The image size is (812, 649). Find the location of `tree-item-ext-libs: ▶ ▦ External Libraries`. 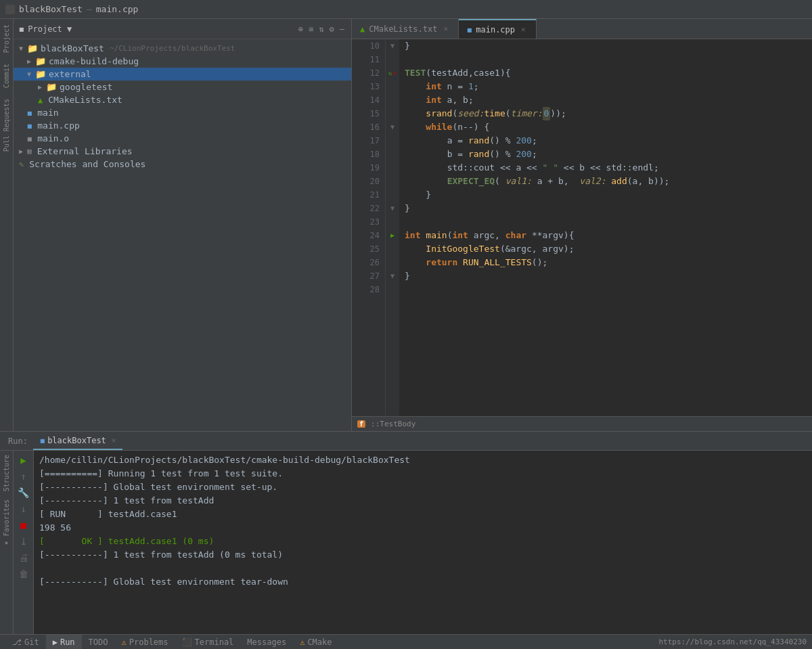

tree-item-ext-libs: ▶ ▦ External Libraries is located at coordinates (183, 152).